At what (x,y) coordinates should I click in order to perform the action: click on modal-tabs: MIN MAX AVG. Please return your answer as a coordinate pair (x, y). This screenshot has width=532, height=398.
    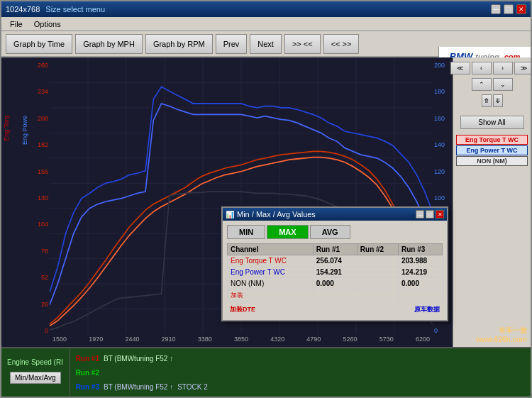
    Looking at the image, I should click on (335, 232).